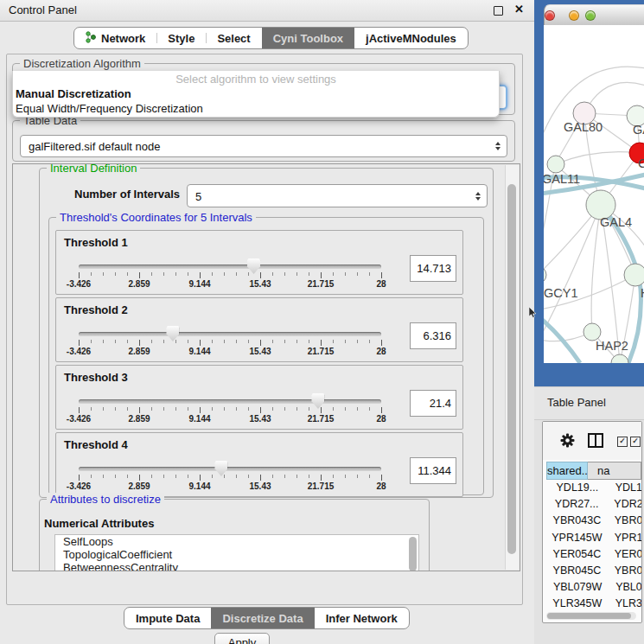 Image resolution: width=644 pixels, height=644 pixels. What do you see at coordinates (594, 194) in the screenshot?
I see `network-canvas: GAL80GACGAL11GAL4GCY1HHAP2` at bounding box center [594, 194].